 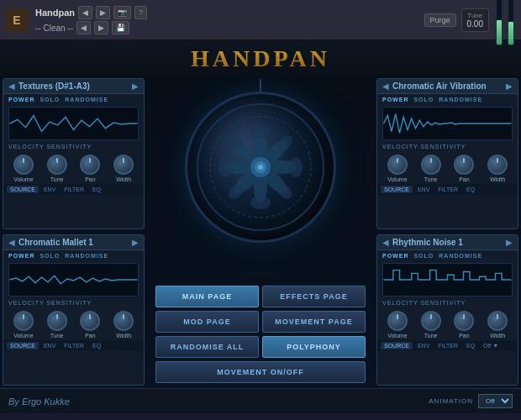 What do you see at coordinates (424, 99) in the screenshot?
I see `air-vibration-solo-label: SOLO` at bounding box center [424, 99].